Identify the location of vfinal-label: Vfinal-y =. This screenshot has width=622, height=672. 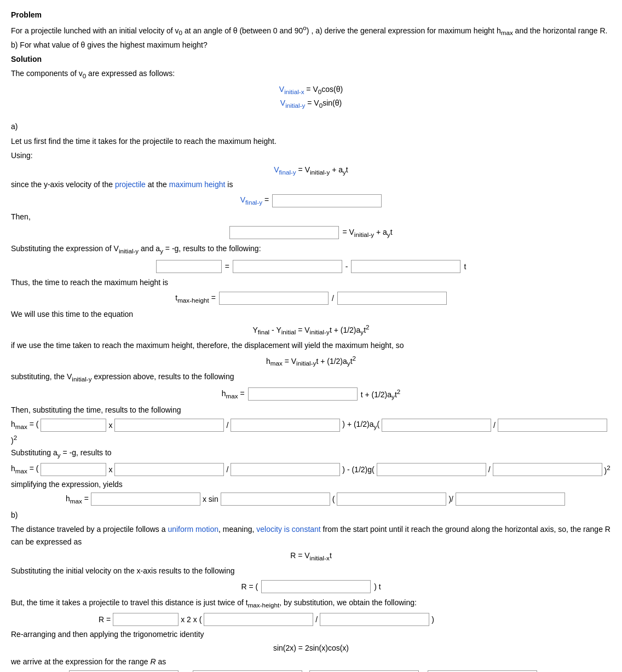
(255, 200).